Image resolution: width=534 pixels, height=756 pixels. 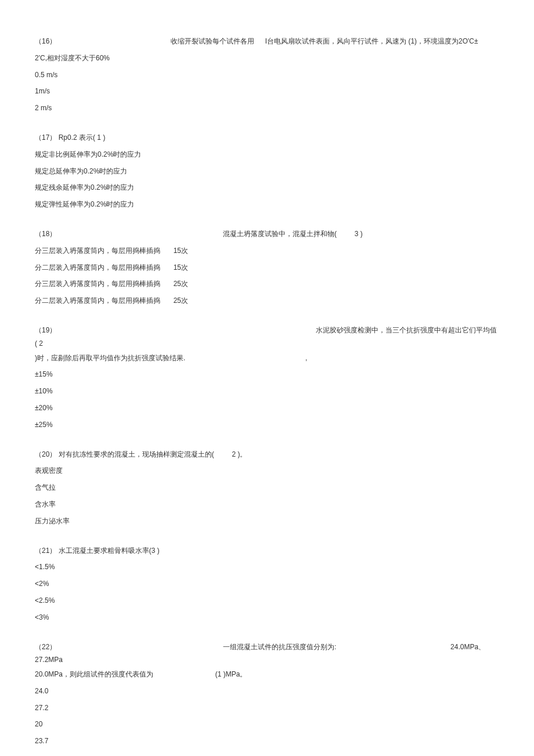 What do you see at coordinates (212, 41) in the screenshot?
I see `q16-text-a: 收缩开裂试验每个试件各用` at bounding box center [212, 41].